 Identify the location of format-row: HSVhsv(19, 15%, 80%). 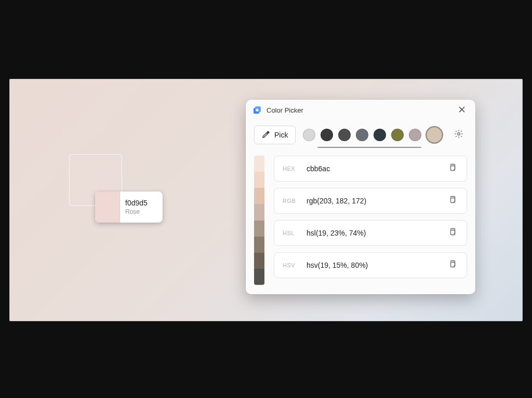
(370, 265).